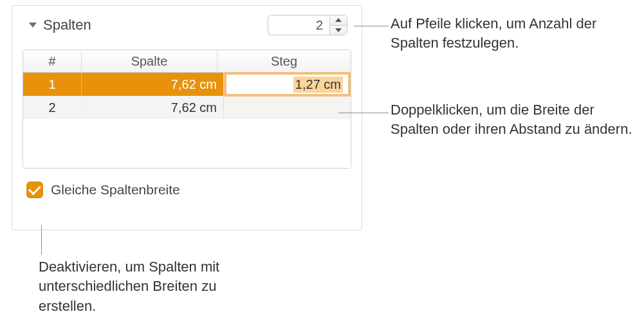 This screenshot has width=644, height=323. I want to click on cell-num: 2, so click(53, 107).